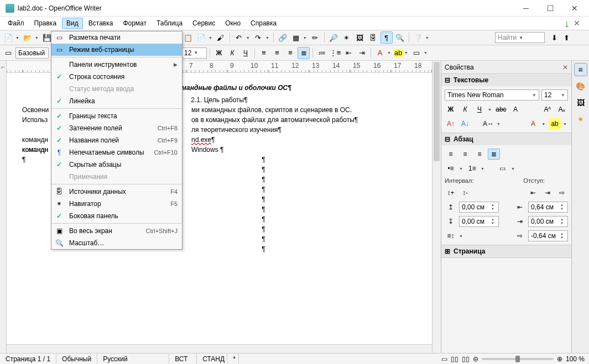 The image size is (589, 364). I want to click on paragraph-style-select: Базовый, so click(32, 53).